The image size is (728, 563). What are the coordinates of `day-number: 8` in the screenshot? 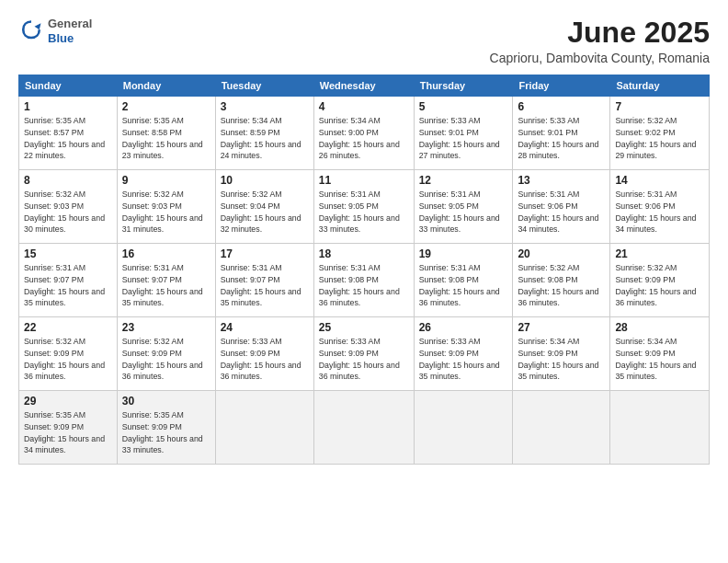 It's located at (68, 180).